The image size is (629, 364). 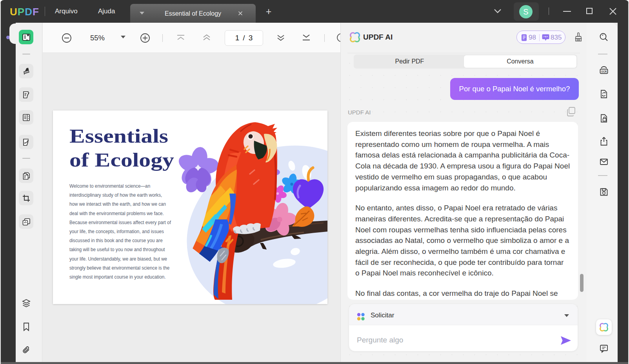 What do you see at coordinates (604, 71) in the screenshot?
I see `svg-text: OCR` at bounding box center [604, 71].